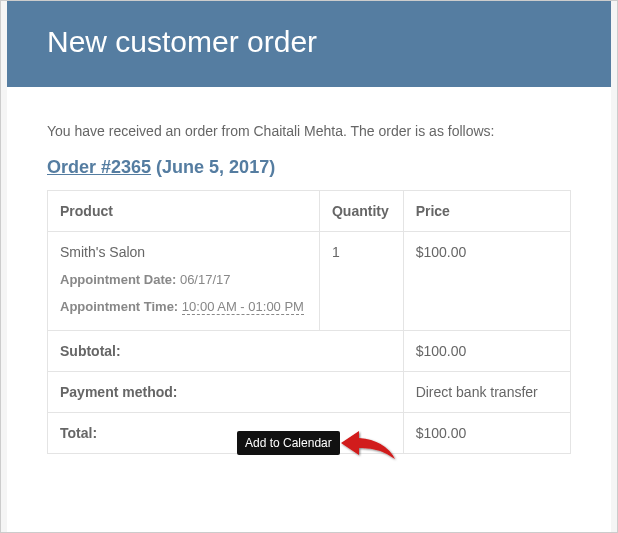 This screenshot has width=618, height=533. I want to click on product-name: Smith's Salon, so click(184, 252).